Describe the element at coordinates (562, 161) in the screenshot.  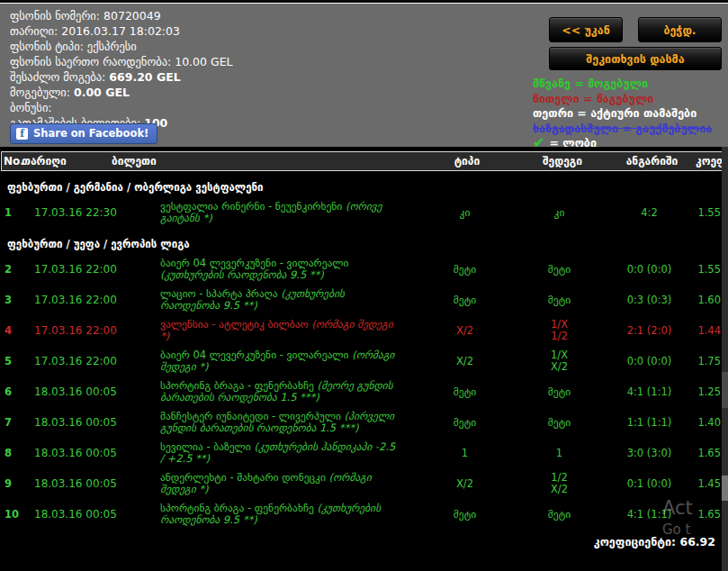
I see `column-header: შედეგი` at that location.